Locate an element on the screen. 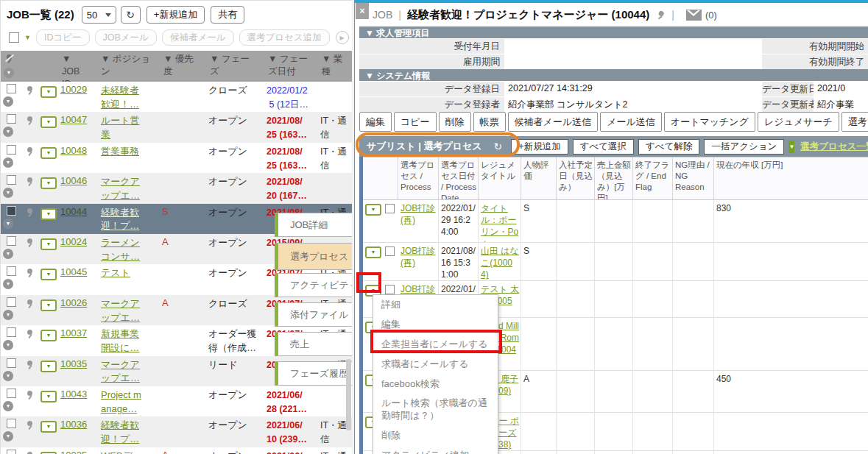 The image size is (868, 454). share-button: 共有 is located at coordinates (227, 15).